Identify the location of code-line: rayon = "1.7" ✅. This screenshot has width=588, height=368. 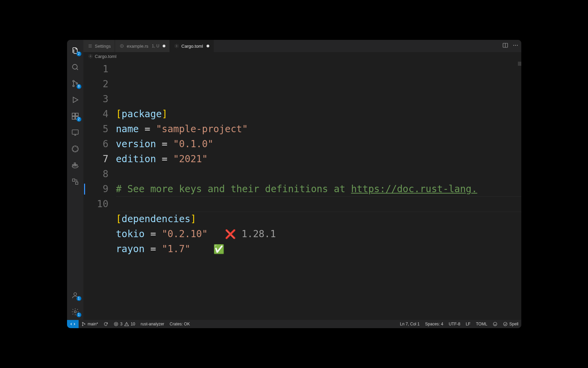
(318, 249).